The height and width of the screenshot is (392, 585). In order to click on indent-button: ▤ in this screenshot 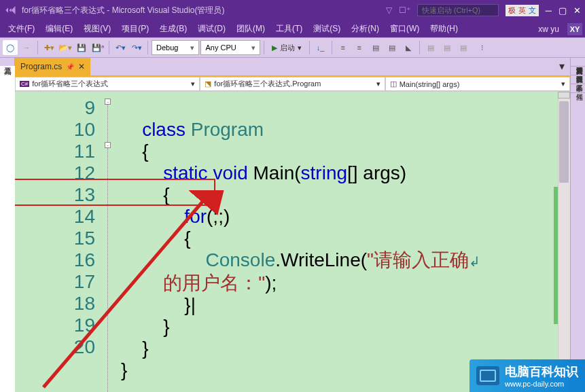, I will do `click(431, 48)`.